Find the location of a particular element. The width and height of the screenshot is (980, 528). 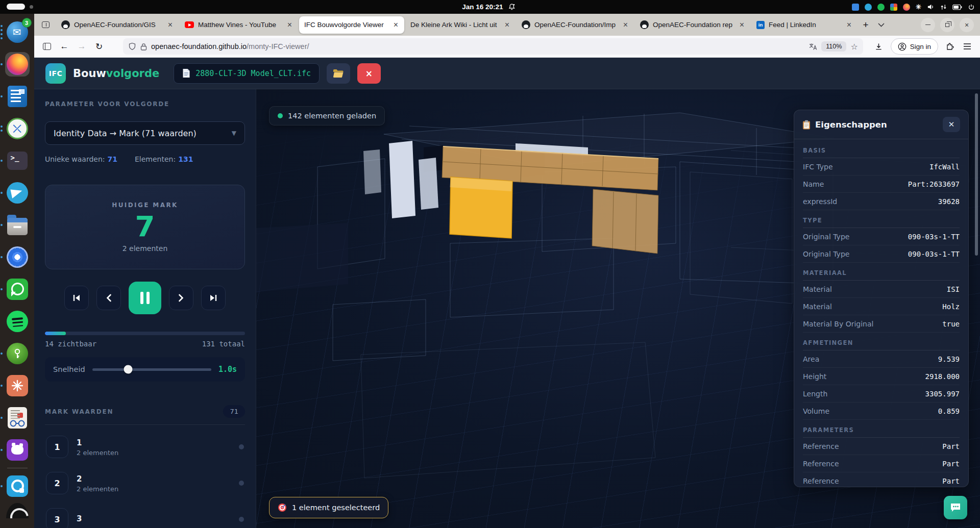

new-tab-button: + is located at coordinates (866, 25).